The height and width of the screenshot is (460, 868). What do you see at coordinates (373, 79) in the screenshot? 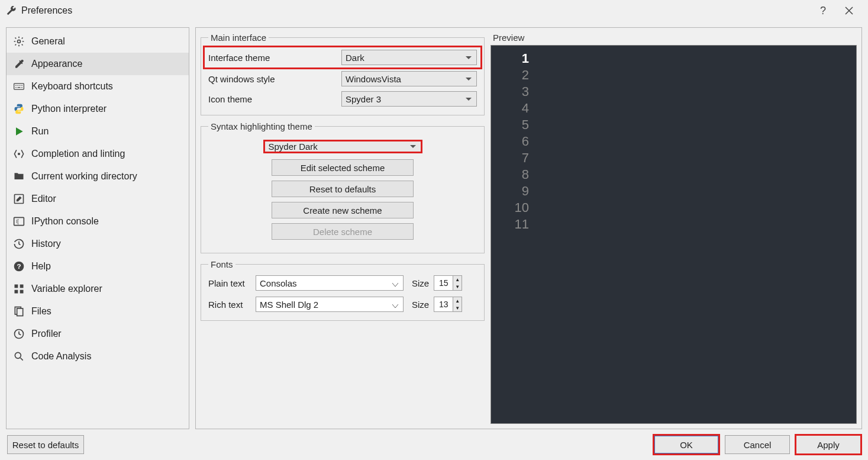
I see `qt-style-value: WindowsVista` at bounding box center [373, 79].